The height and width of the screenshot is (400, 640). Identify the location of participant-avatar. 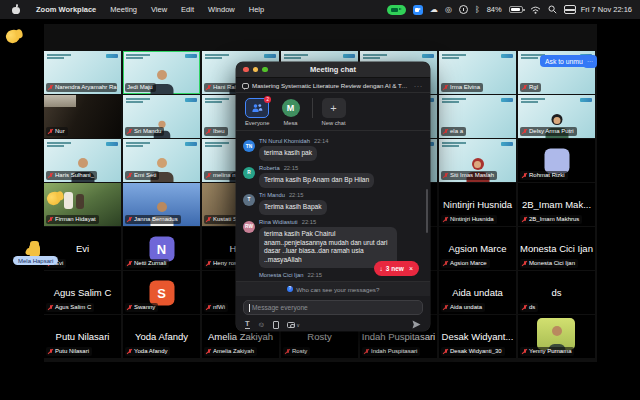
(556, 160).